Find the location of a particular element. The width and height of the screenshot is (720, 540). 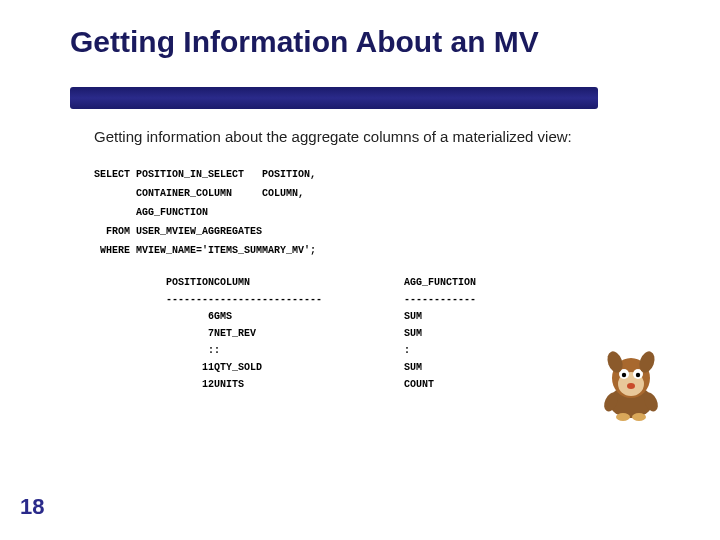

table-row: 6 GMS SUM is located at coordinates (319, 316).